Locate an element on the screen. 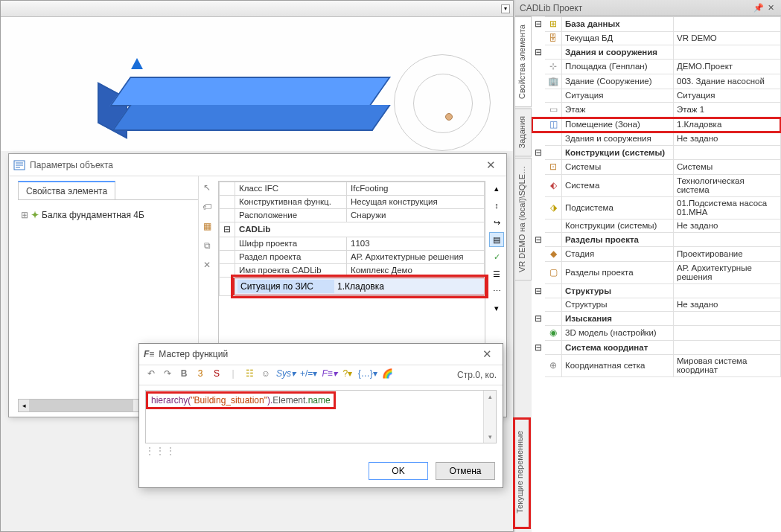 Image resolution: width=781 pixels, height=532 pixels. prop-row: РасположениеСнаружи is located at coordinates (352, 216).